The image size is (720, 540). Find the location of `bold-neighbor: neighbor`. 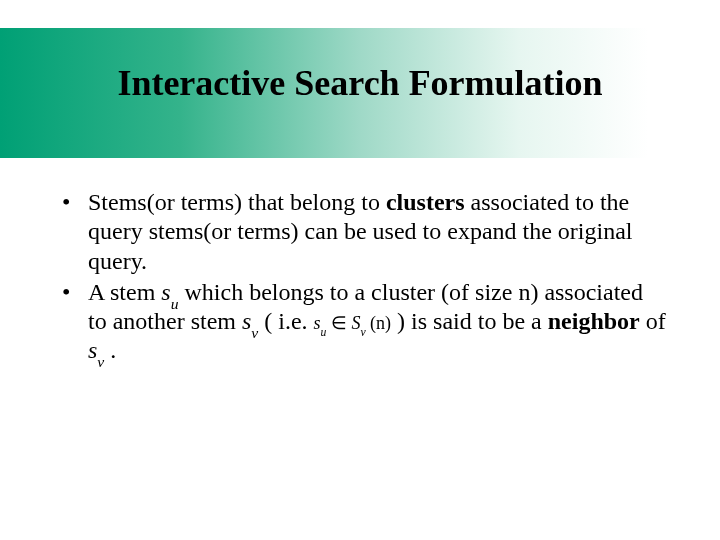

bold-neighbor: neighbor is located at coordinates (594, 321).